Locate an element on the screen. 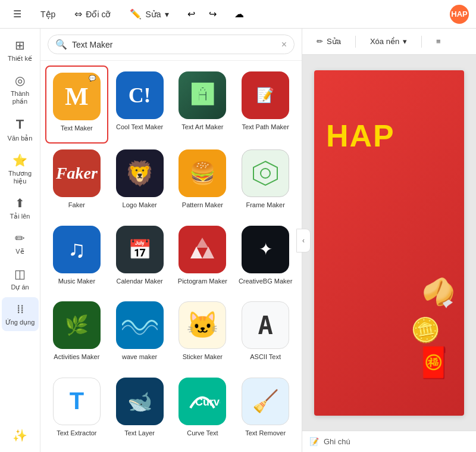  canvas-menu-button: ≡ is located at coordinates (439, 42).